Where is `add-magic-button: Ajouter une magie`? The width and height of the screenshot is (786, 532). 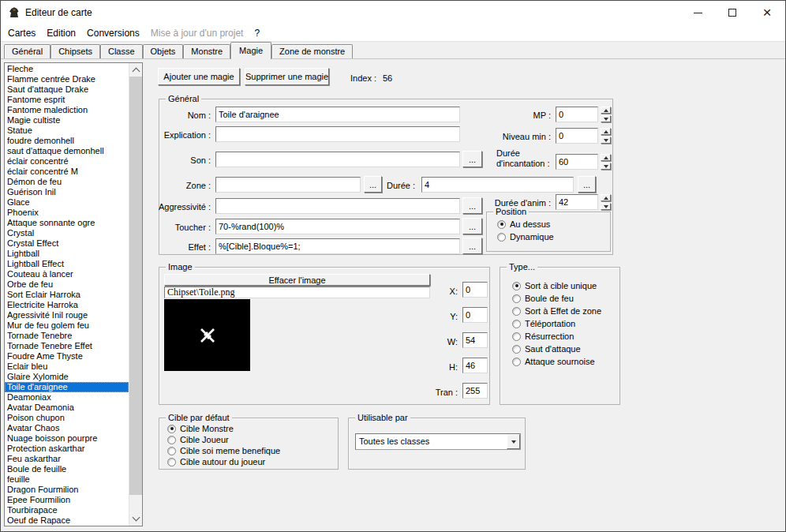
add-magic-button: Ajouter une magie is located at coordinates (199, 77).